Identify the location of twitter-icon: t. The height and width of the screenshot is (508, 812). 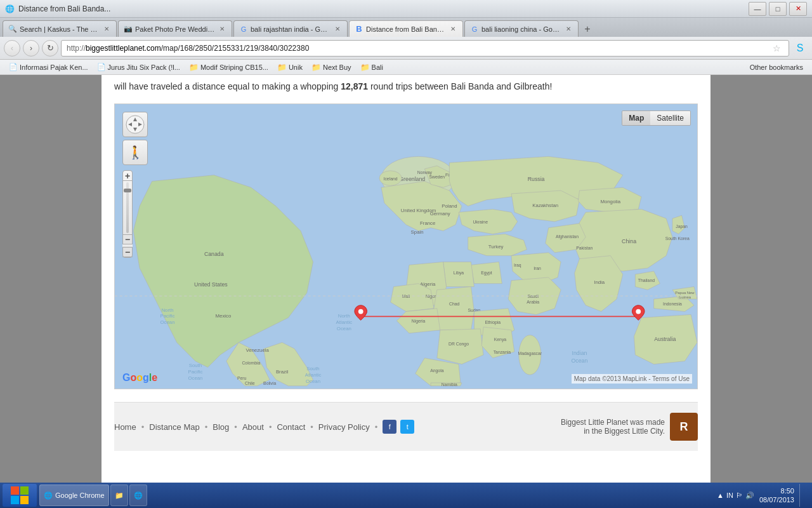
(407, 427).